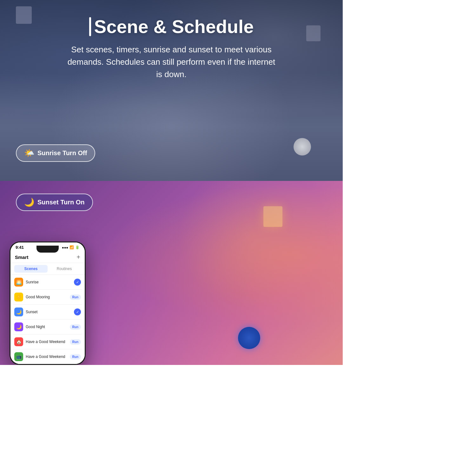  What do you see at coordinates (56, 153) in the screenshot?
I see `sunrise-badge: 🌤️ Sunrise Turn Off` at bounding box center [56, 153].